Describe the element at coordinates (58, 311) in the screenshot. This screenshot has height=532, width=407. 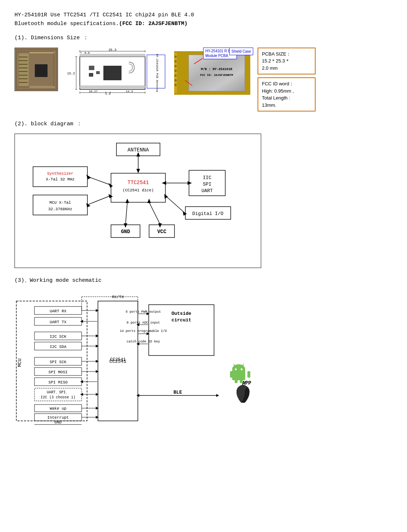
I see `svg-text: UART RX` at that location.